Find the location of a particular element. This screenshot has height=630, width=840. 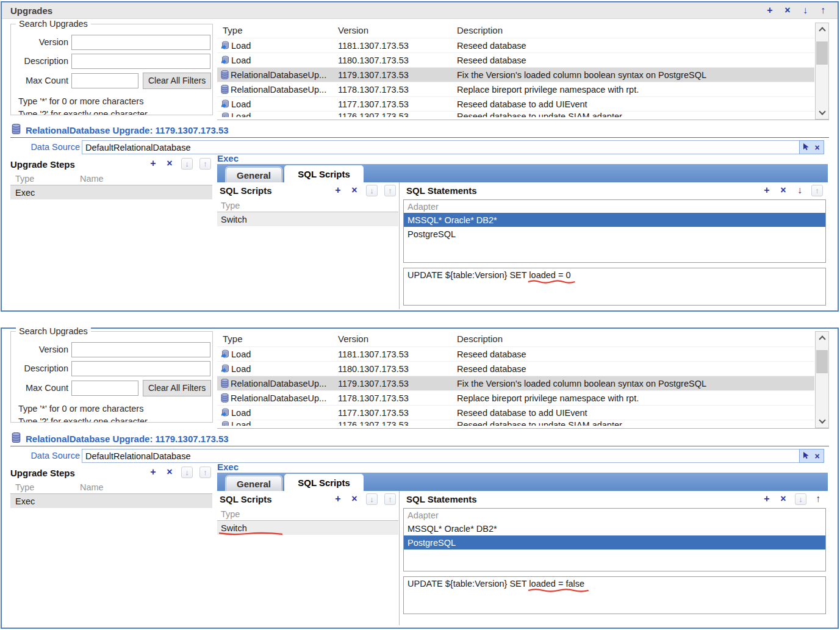

move-down-icon: ↓ is located at coordinates (805, 10).